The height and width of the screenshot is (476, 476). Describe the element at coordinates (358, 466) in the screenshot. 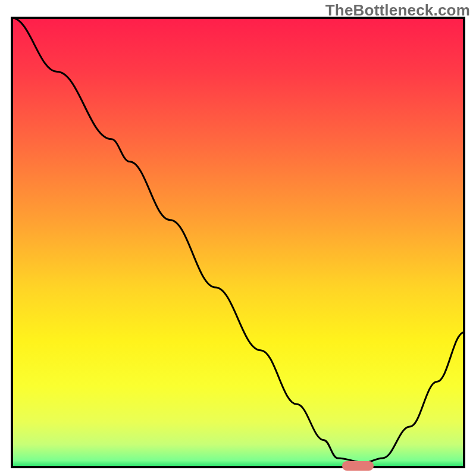

I see `optimum-marker` at that location.